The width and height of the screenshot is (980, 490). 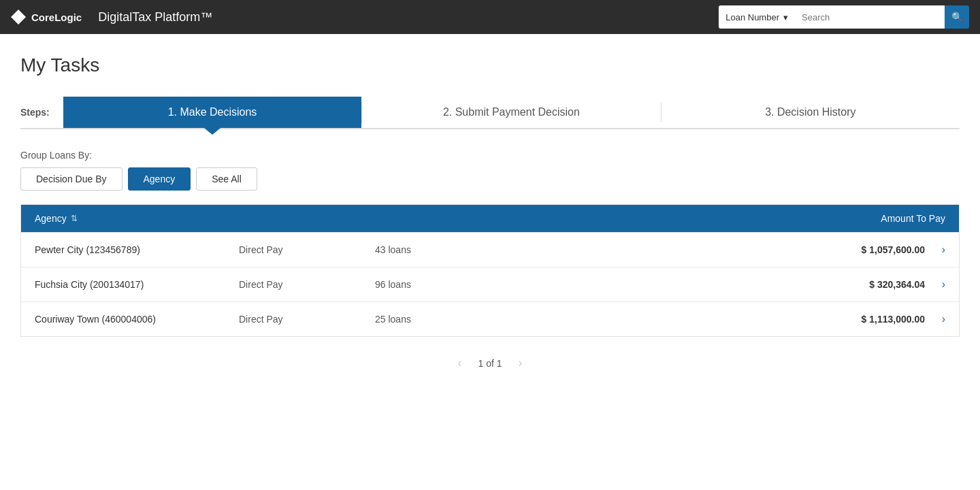 What do you see at coordinates (490, 155) in the screenshot?
I see `group-loans-label: Group Loans By:` at bounding box center [490, 155].